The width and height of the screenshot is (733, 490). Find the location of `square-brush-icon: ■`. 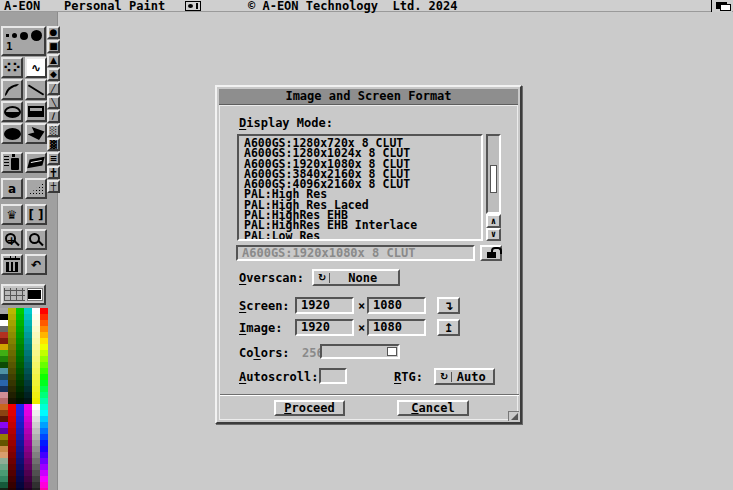

square-brush-icon: ■ is located at coordinates (54, 46).